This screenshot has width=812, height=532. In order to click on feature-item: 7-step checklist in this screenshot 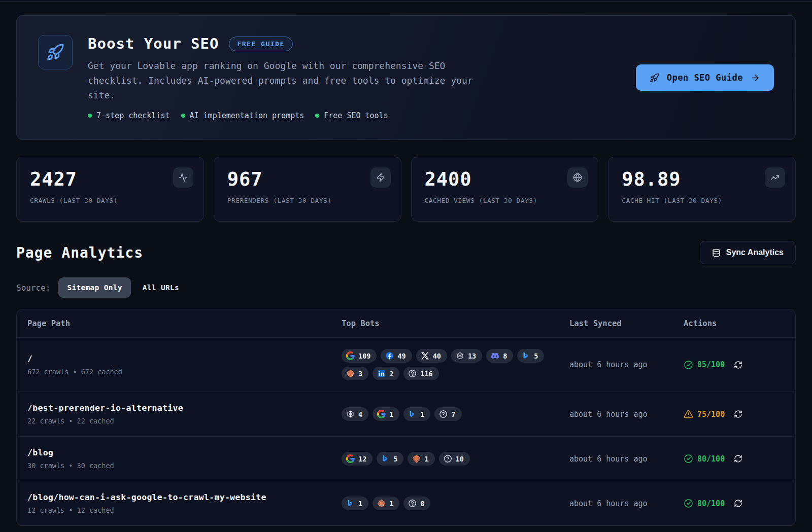, I will do `click(129, 116)`.